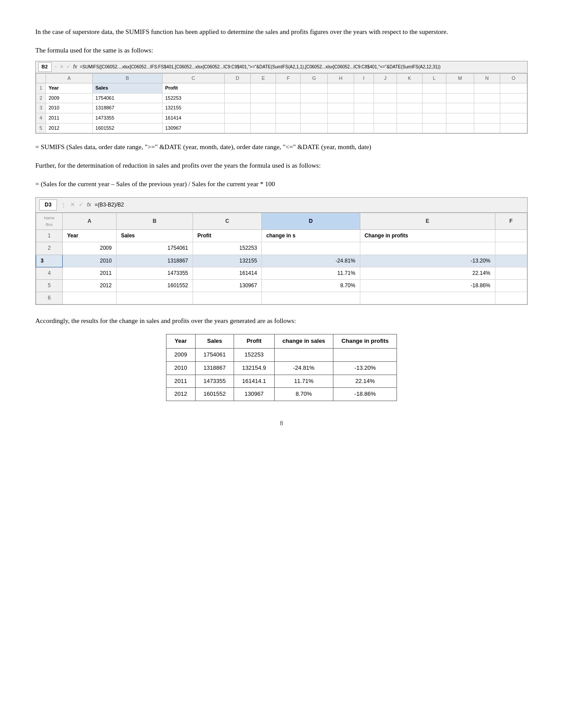 The image size is (563, 728). What do you see at coordinates (69, 88) in the screenshot?
I see `cell-A-1: Year` at bounding box center [69, 88].